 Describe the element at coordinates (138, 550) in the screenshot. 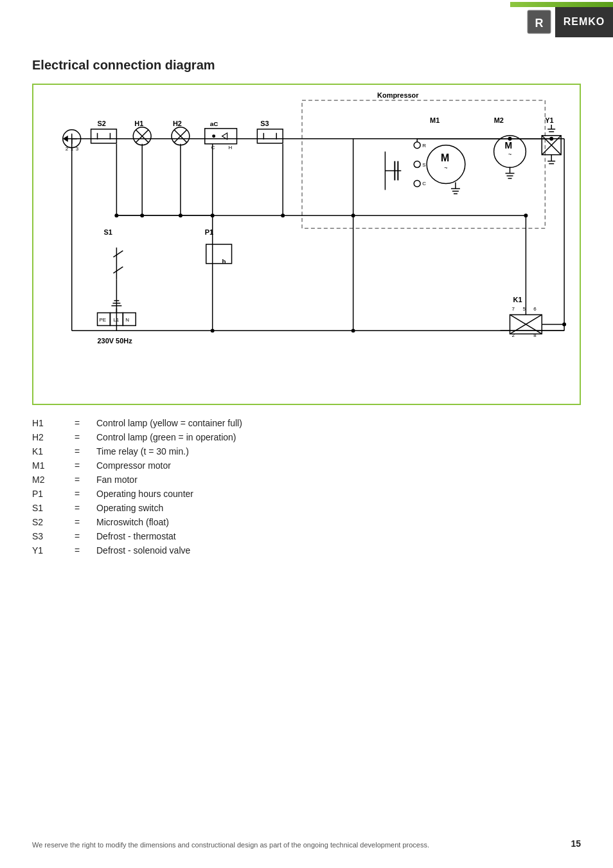

I see `legend-row-y1: Y1 = Defrost - solenoid valve` at that location.